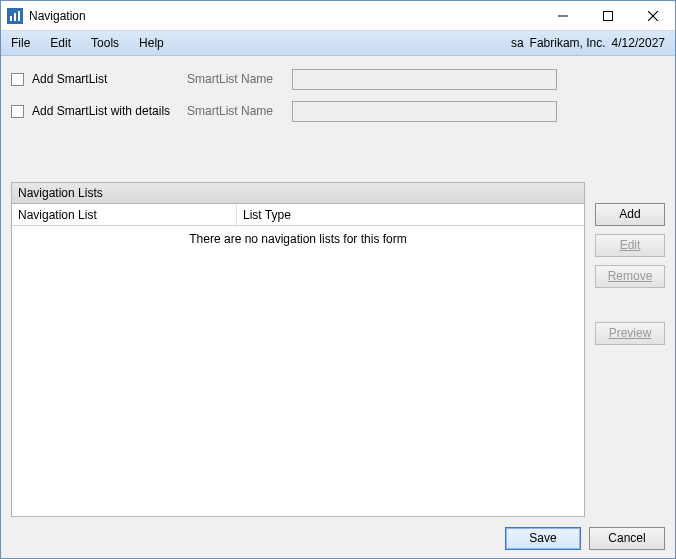 The height and width of the screenshot is (559, 676). I want to click on status-user: sa, so click(518, 43).